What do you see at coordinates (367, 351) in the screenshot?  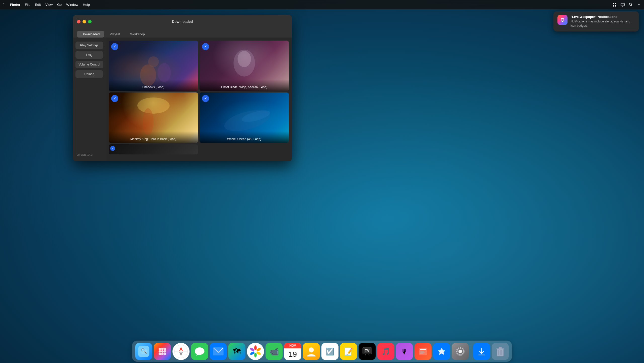 I see `svg-text: TV` at bounding box center [367, 351].